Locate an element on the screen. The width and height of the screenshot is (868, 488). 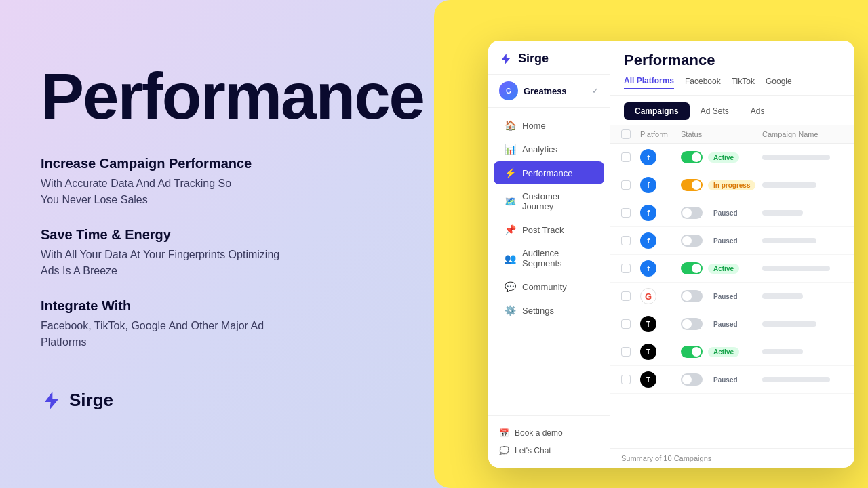
status-badge: Active is located at coordinates (724, 352).